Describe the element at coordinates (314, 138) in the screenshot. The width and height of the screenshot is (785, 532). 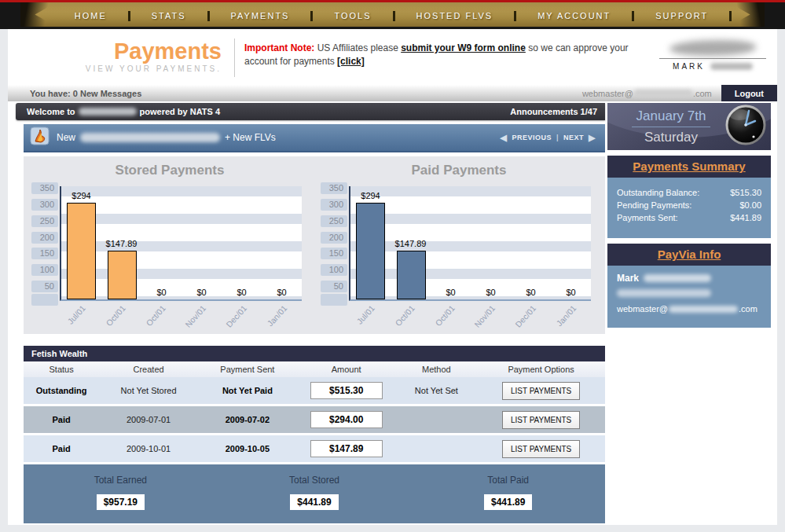
I see `announcement-bar: New + New FLVs ◀ PREVIOUS | NEXT ▶` at that location.